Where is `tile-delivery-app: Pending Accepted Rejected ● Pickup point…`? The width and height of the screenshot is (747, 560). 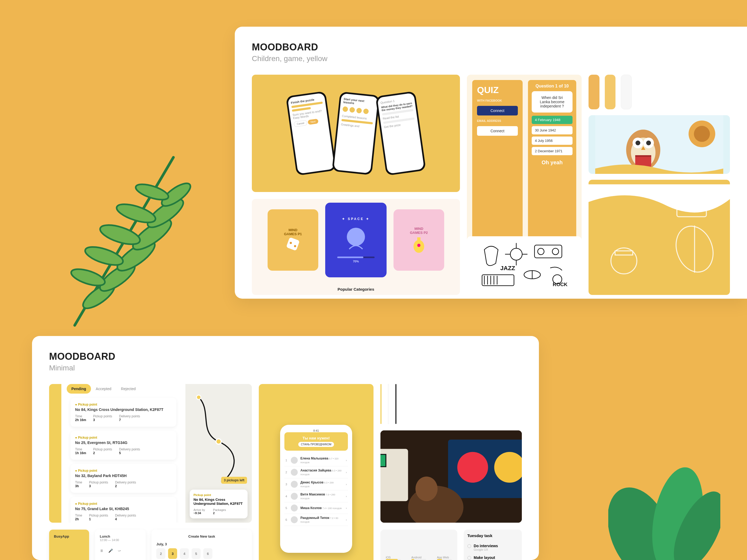 tile-delivery-app: Pending Accepted Rejected ● Pickup point… is located at coordinates (151, 453).